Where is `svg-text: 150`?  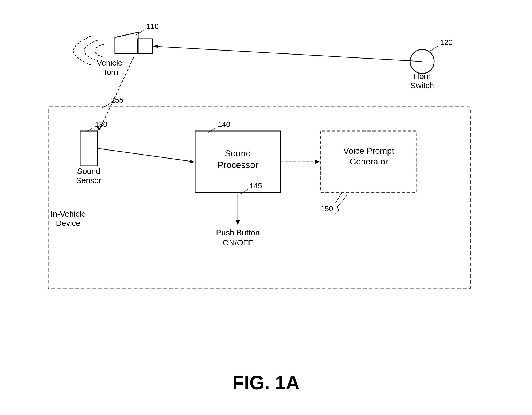 svg-text: 150 is located at coordinates (327, 209).